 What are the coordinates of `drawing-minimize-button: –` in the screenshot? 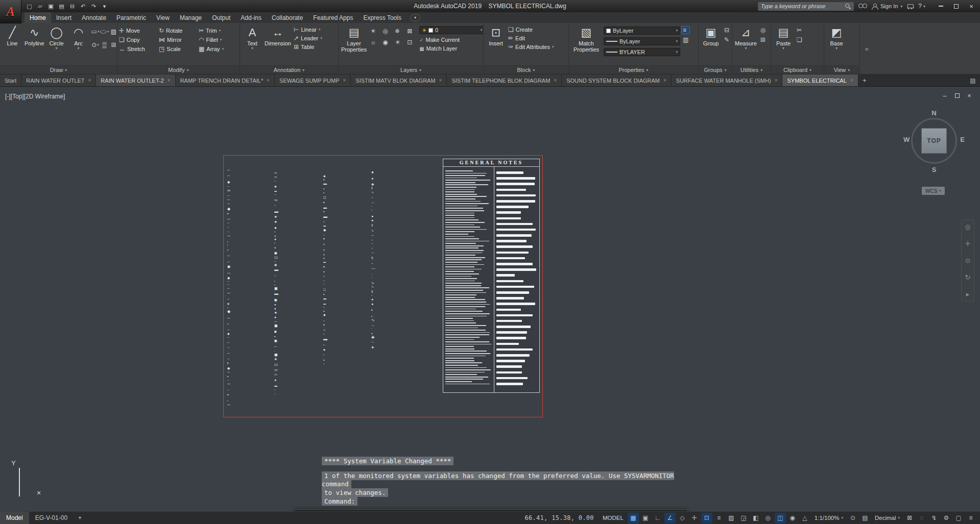 It's located at (945, 95).